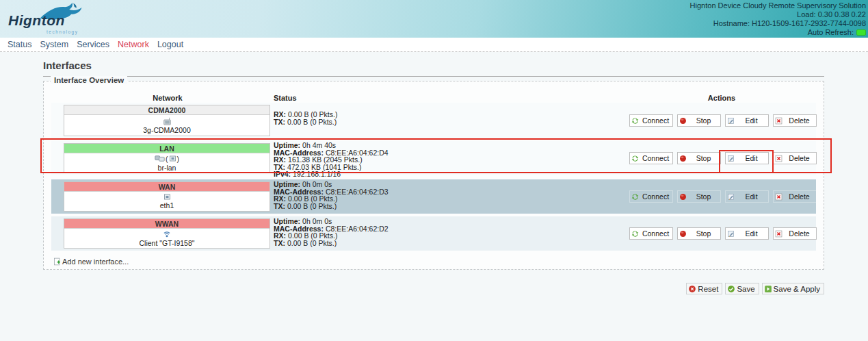  I want to click on save-apply-icon, so click(768, 289).